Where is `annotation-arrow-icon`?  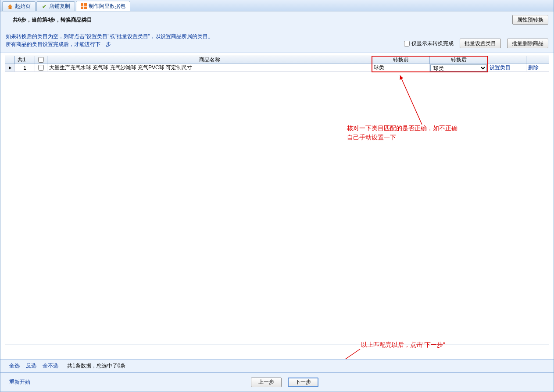
annotation-arrow-icon is located at coordinates (413, 100).